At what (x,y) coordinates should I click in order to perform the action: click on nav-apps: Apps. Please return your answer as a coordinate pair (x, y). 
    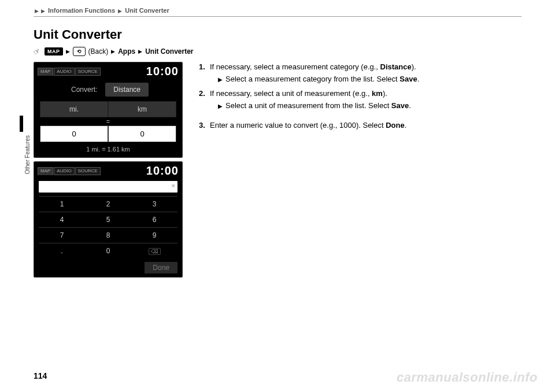
    Looking at the image, I should click on (127, 51).